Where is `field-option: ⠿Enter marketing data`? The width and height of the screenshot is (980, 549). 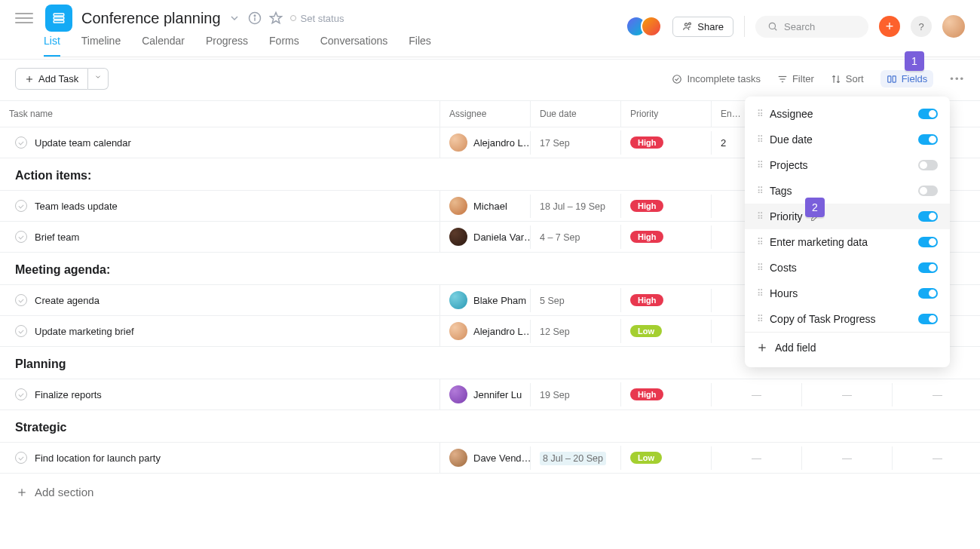 field-option: ⠿Enter marketing data is located at coordinates (847, 242).